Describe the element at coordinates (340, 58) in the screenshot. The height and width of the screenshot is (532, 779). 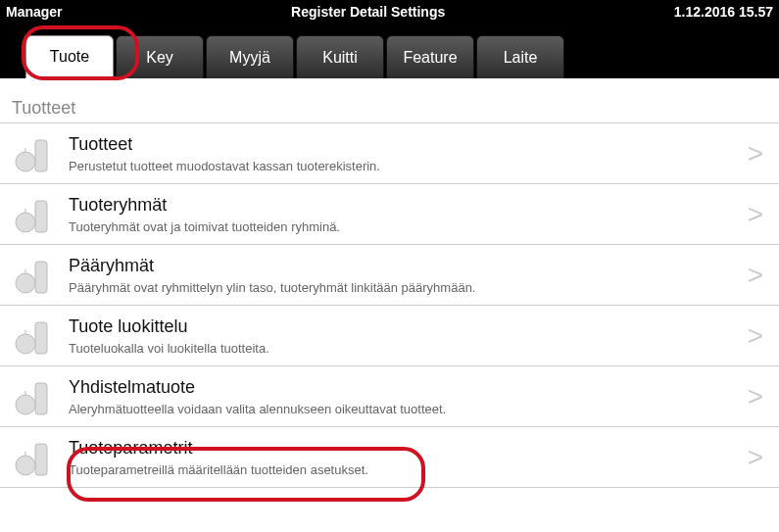
I see `tab-label: Kuitti` at that location.